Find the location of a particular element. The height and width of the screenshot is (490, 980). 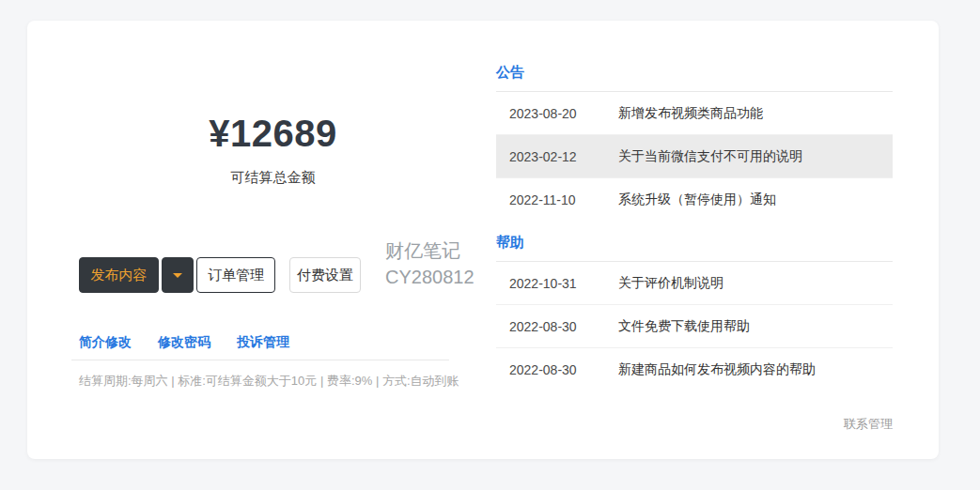

help-date: 2022-10-31 is located at coordinates (564, 283).